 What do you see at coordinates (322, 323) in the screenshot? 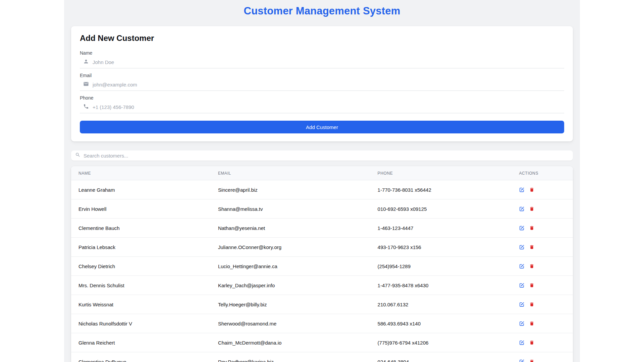
I see `table-row: Nicholas Runolfsdottir V Sherwood@rosamo…` at bounding box center [322, 323].